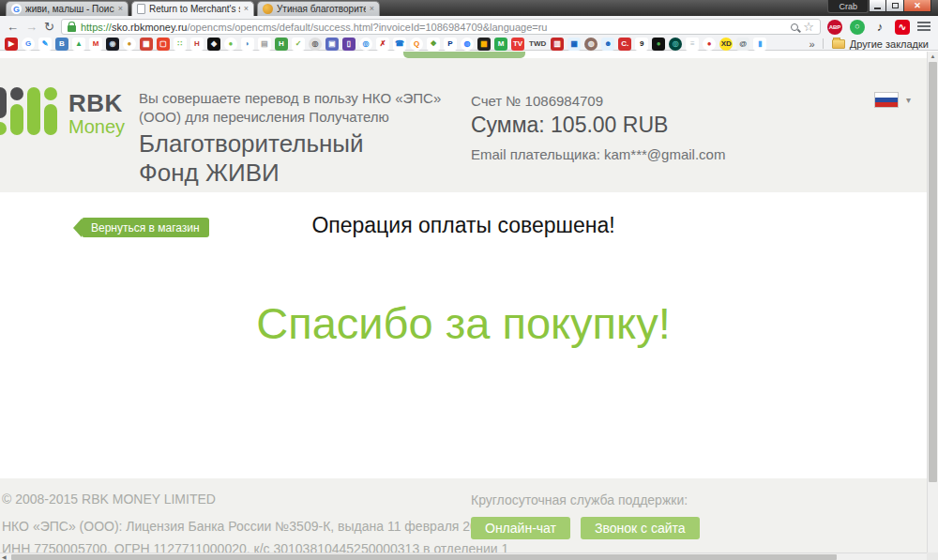 This screenshot has width=938, height=560. Describe the element at coordinates (469, 44) in the screenshot. I see `bookmarks-bar: ▶ G ✎ B ▲ M ◉ ● ▦ ▢ ∷ H` at that location.